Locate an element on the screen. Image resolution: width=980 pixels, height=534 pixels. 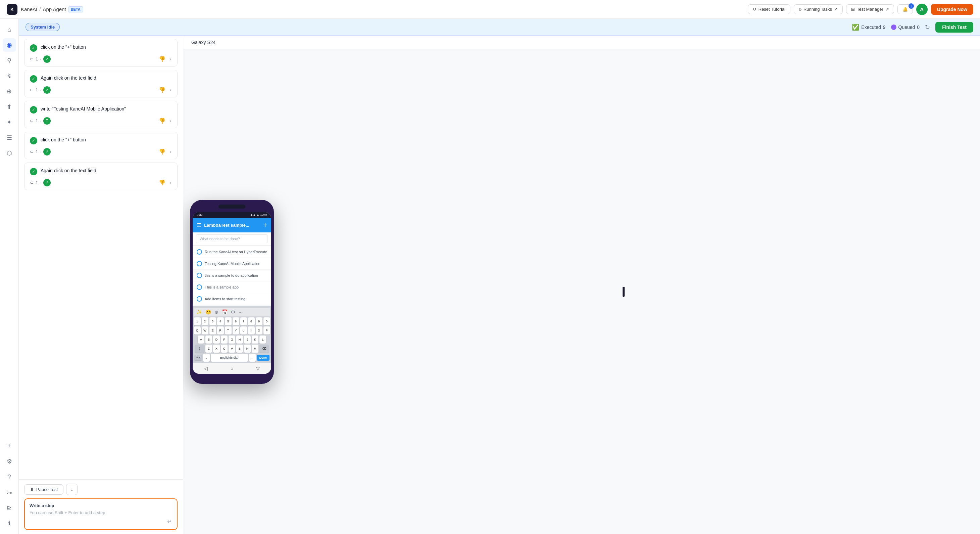
key-7: 7 is located at coordinates (243, 321).